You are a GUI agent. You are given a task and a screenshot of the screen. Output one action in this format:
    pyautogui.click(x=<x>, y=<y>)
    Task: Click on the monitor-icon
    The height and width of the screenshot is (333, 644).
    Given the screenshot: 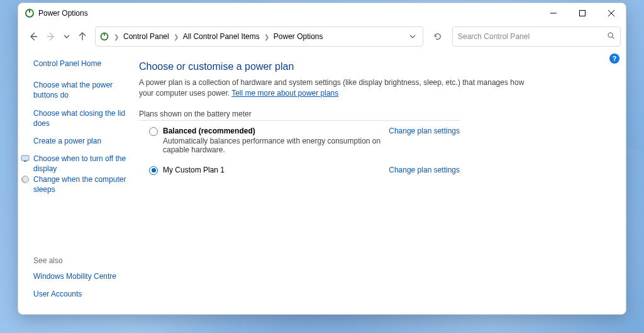 What is the action you would take?
    pyautogui.click(x=25, y=159)
    